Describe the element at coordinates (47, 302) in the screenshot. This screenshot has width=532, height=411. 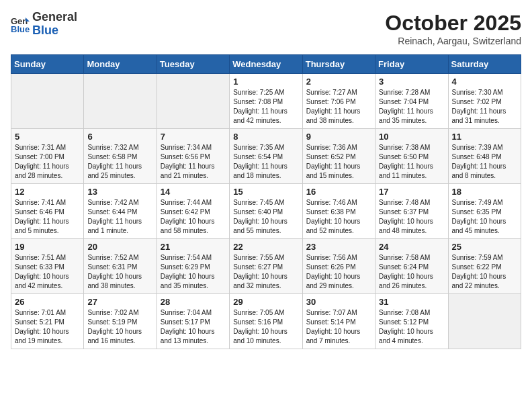
I see `day-number: 26` at that location.